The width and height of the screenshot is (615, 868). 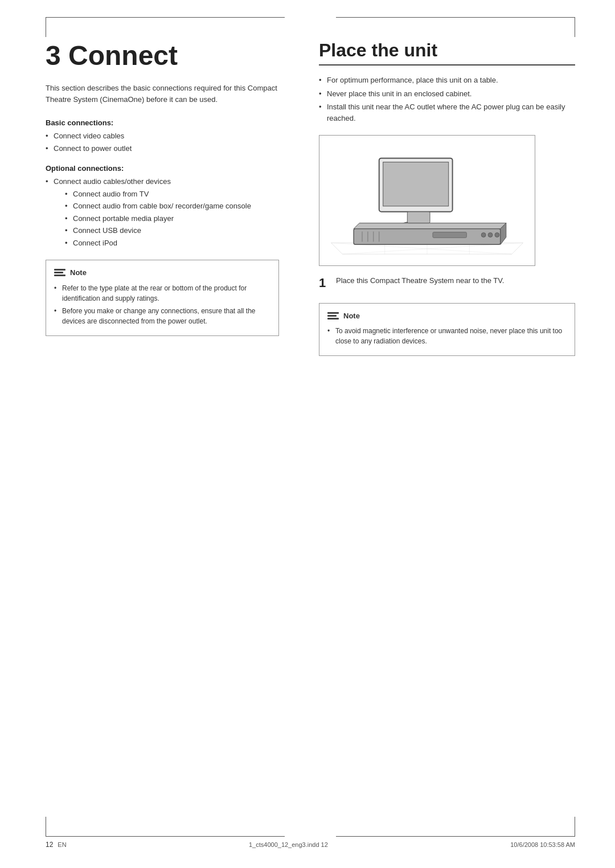 I want to click on section-header: 3 Connect, so click(x=162, y=56).